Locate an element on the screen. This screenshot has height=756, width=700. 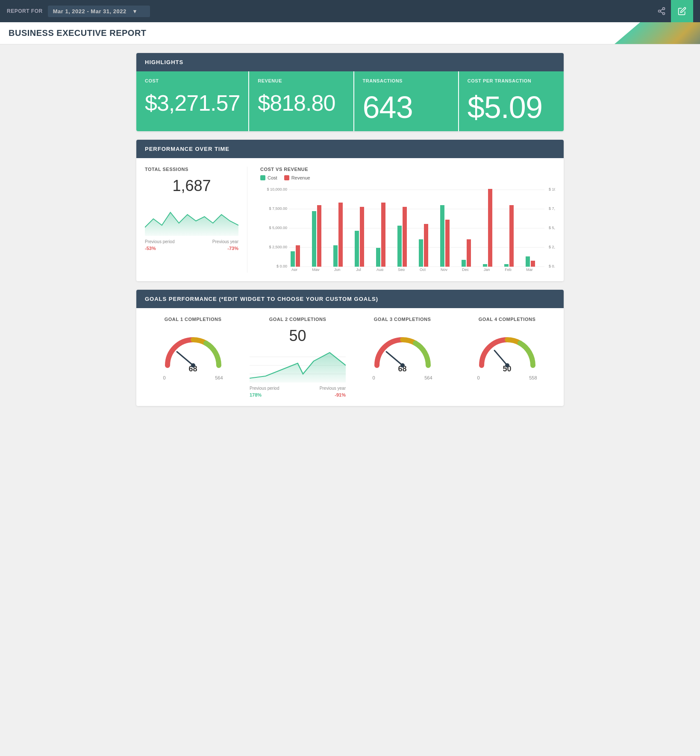
highlights-header: HIGHLIGHTS is located at coordinates (350, 62).